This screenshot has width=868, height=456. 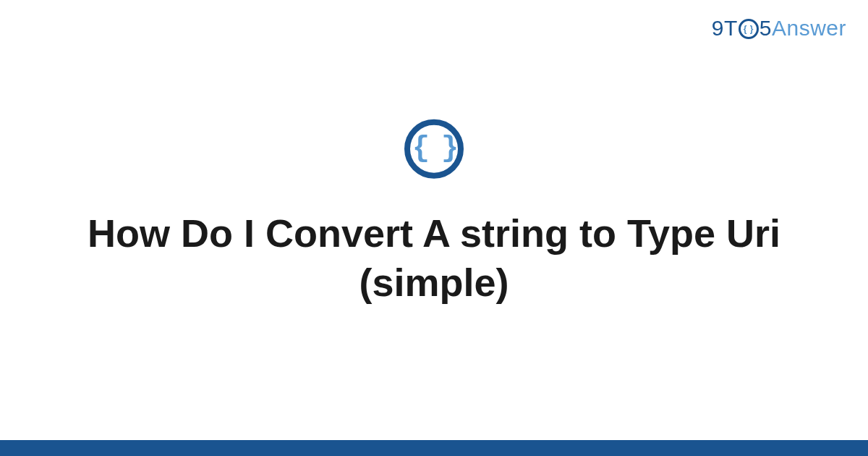 I want to click on braces-glyph: { }, so click(x=434, y=149).